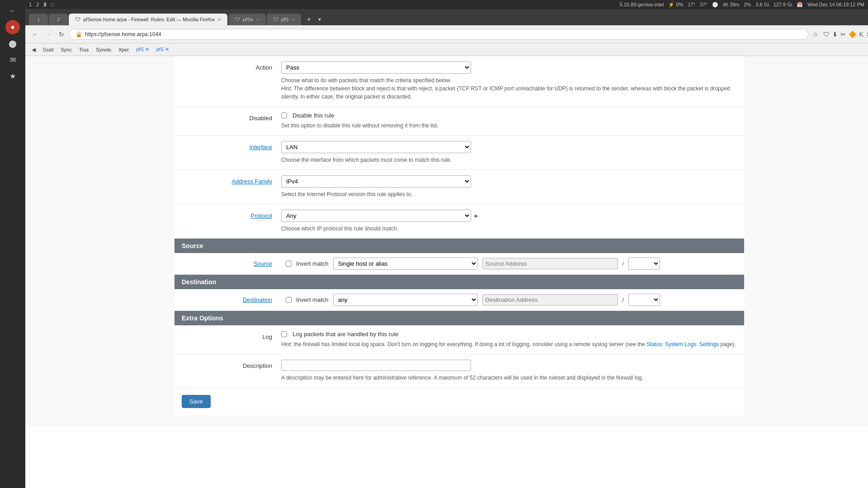 The height and width of the screenshot is (488, 868). What do you see at coordinates (231, 180) in the screenshot?
I see `address-family-label: Address Family` at bounding box center [231, 180].